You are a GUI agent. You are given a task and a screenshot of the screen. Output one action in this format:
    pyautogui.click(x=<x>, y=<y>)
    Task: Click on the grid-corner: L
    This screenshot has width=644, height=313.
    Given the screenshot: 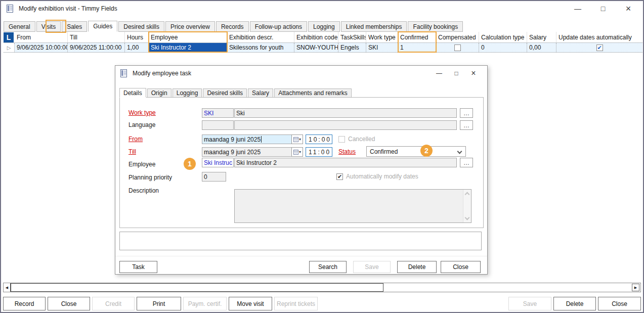 What is the action you would take?
    pyautogui.click(x=9, y=37)
    